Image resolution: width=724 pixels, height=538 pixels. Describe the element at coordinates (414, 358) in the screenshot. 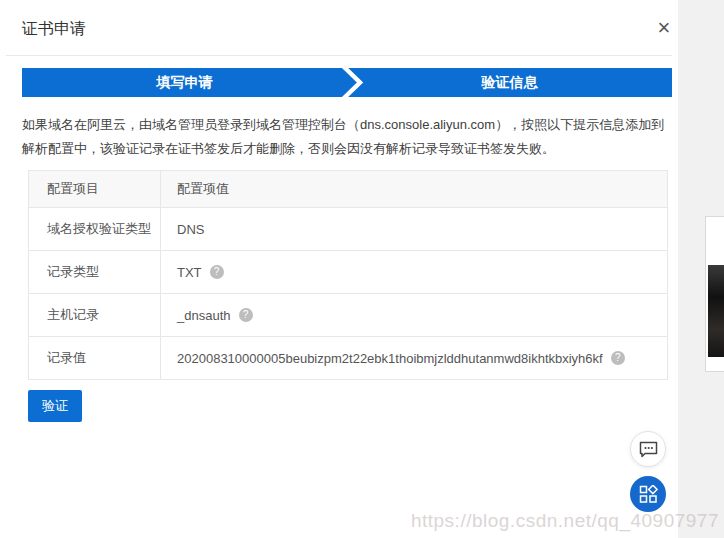

I see `row-value-wrap: 202008310000005beubizpm2t22ebk1thoibmjzl…` at that location.